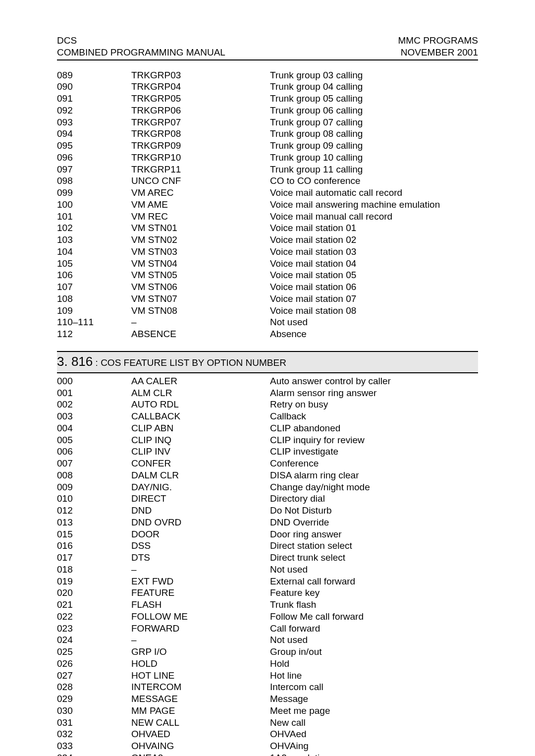 This screenshot has height=756, width=535. I want to click on cell-description: Voice mail station 01, so click(374, 228).